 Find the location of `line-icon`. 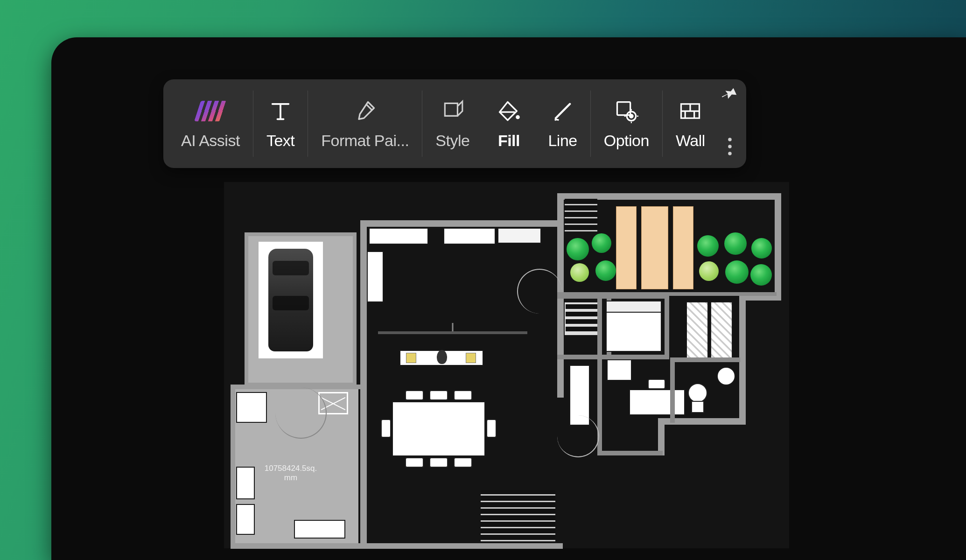

line-icon is located at coordinates (563, 111).